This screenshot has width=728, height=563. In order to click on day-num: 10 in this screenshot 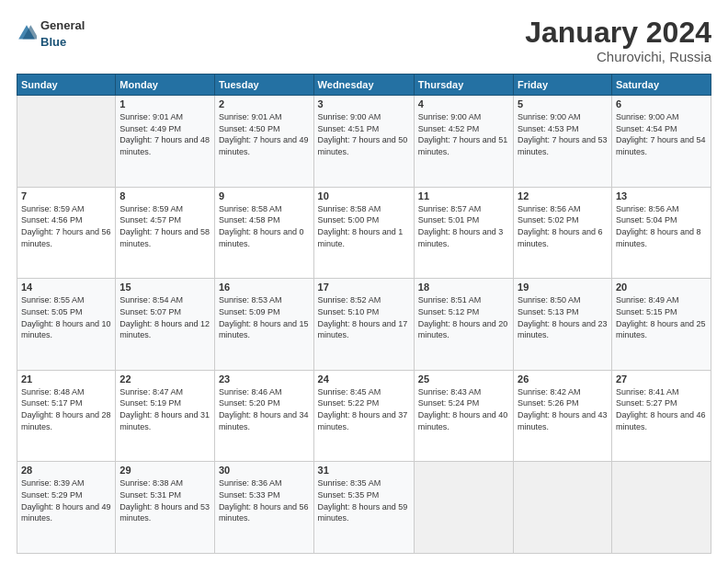, I will do `click(364, 196)`.